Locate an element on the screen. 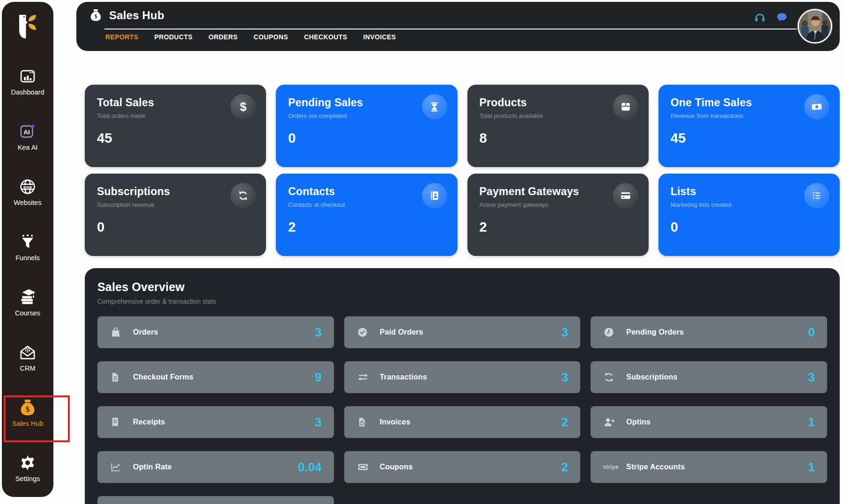 The height and width of the screenshot is (504, 843). row-label: Coupons is located at coordinates (396, 467).